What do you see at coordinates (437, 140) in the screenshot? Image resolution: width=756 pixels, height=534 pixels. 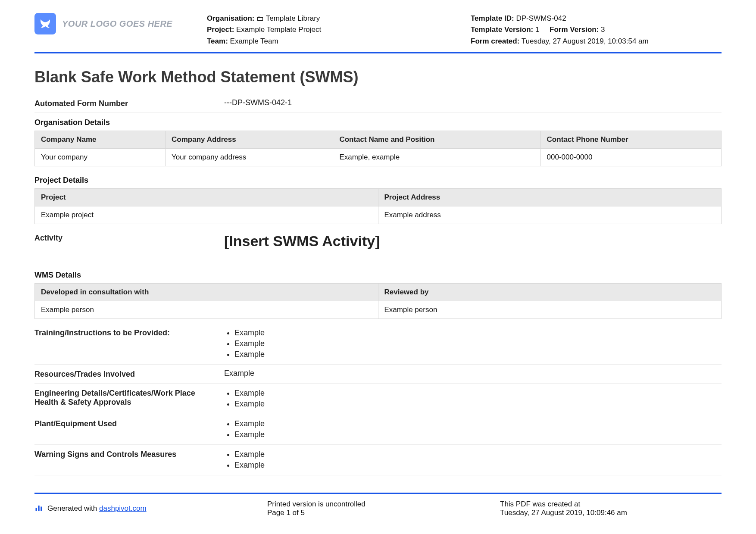 I see `col-contact-name: Contact Name and Position` at bounding box center [437, 140].